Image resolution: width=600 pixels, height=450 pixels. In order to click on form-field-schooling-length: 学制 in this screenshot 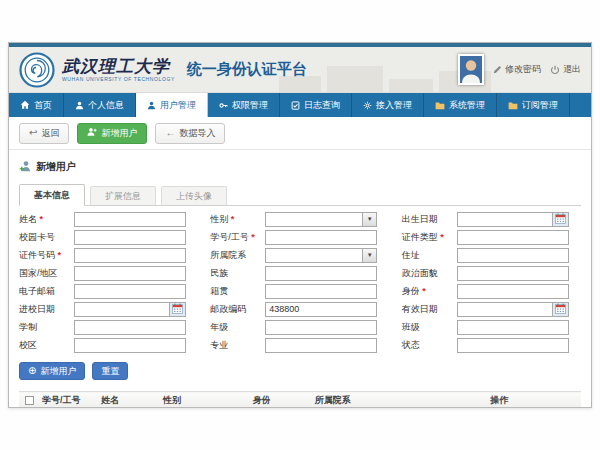, I will do `click(108, 327)`.